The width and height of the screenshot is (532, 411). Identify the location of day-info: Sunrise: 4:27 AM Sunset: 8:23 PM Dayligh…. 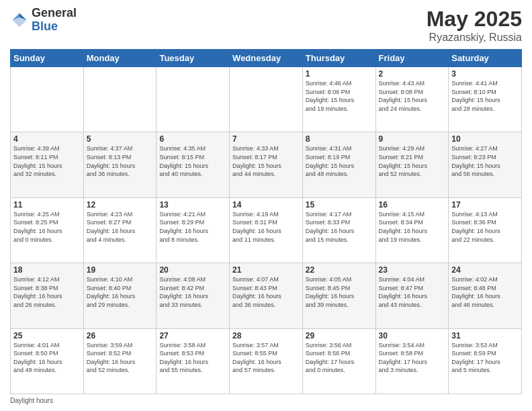
(485, 161).